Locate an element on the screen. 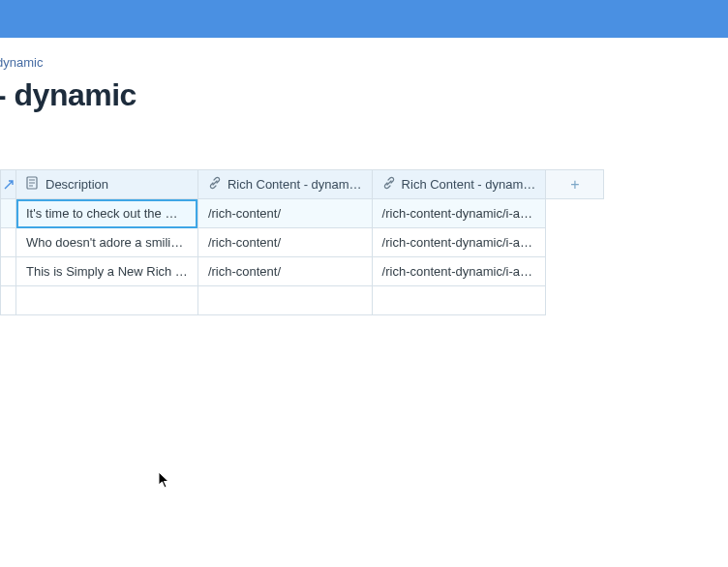  table-row-empty is located at coordinates (302, 301).